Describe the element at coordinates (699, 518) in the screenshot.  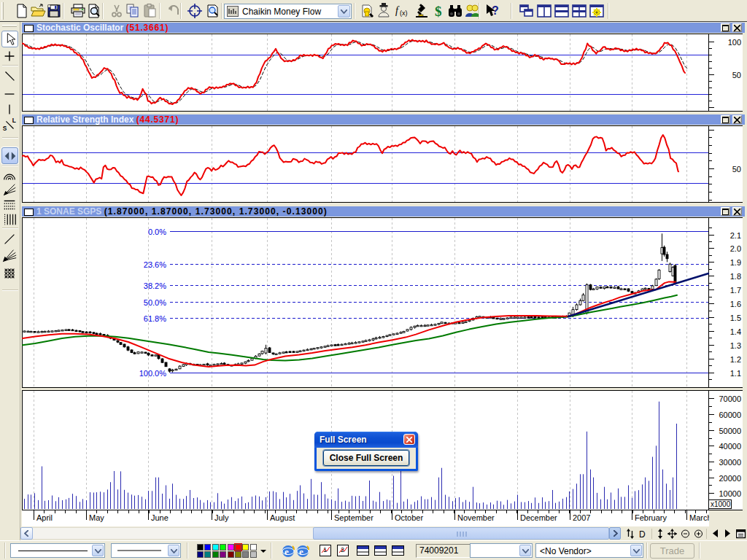
I see `svg-text: March` at that location.